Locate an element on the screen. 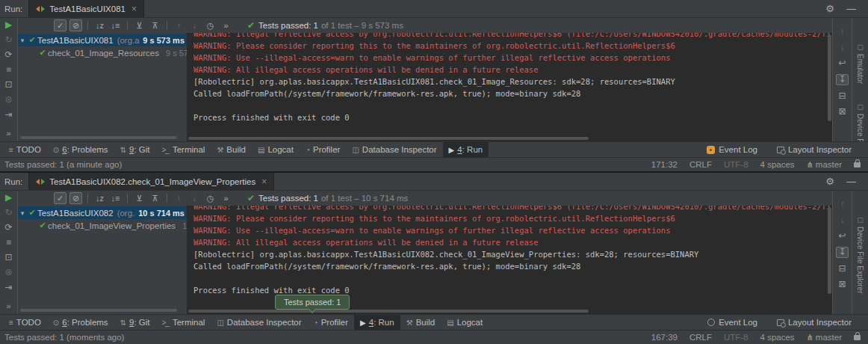  caret-position: 171:32 is located at coordinates (665, 165).